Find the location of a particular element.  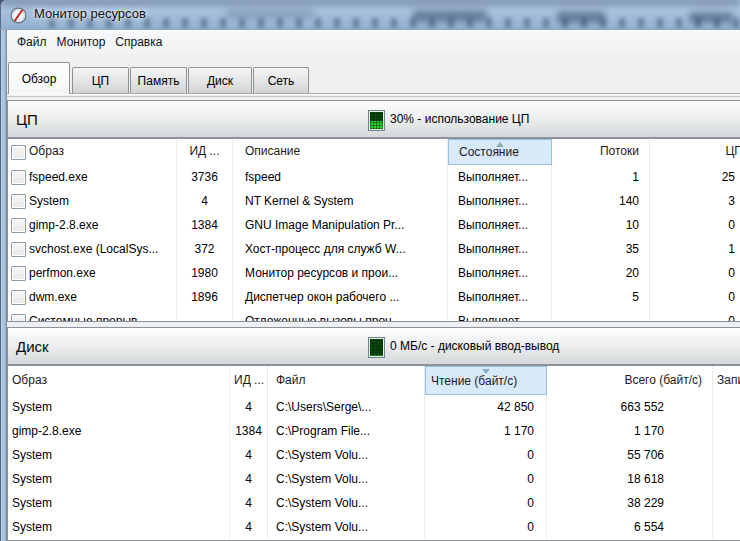

window-title: Монитор ресурсов is located at coordinates (90, 14).